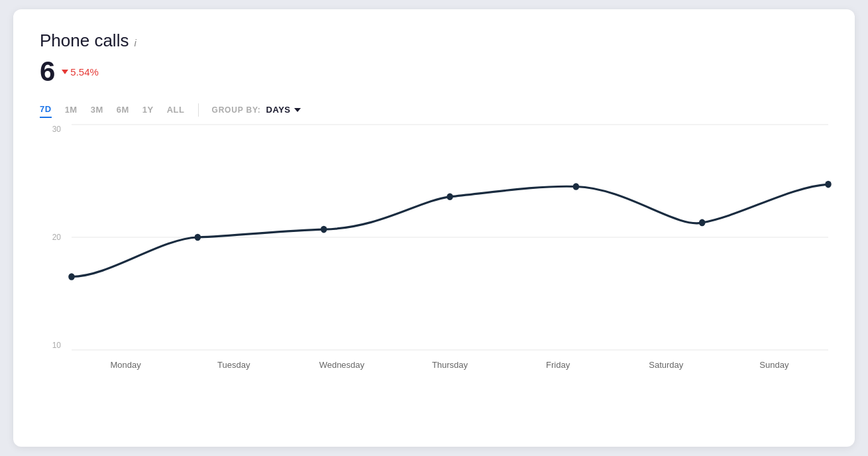 This screenshot has width=868, height=456. I want to click on x-label-thursday: Thursday, so click(449, 365).